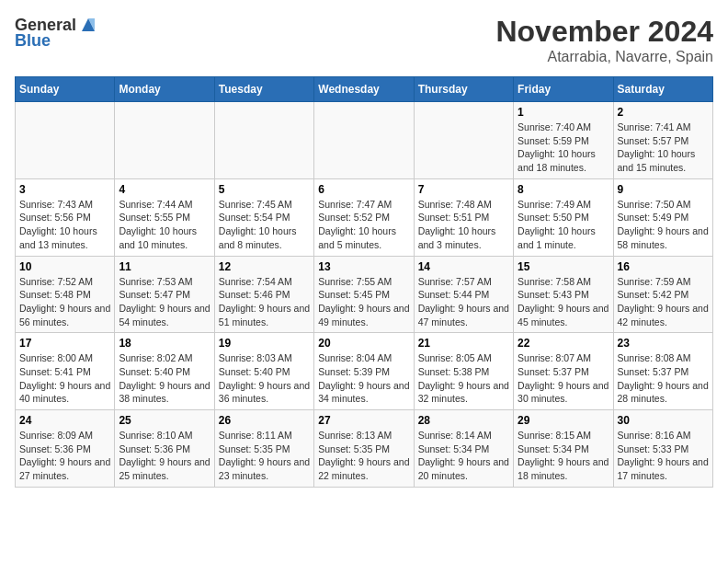 This screenshot has height=563, width=728. What do you see at coordinates (165, 449) in the screenshot?
I see `table-row: 25Sunrise: 8:10 AM Sunset: 5:36 PM Dayli…` at bounding box center [165, 449].